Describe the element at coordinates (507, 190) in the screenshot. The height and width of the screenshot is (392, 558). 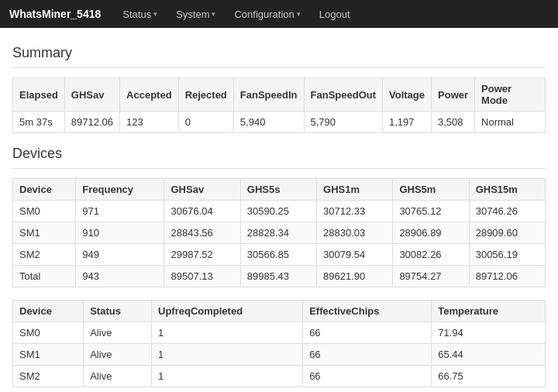
I see `dev1-col-ghs15m: GHS15m` at that location.